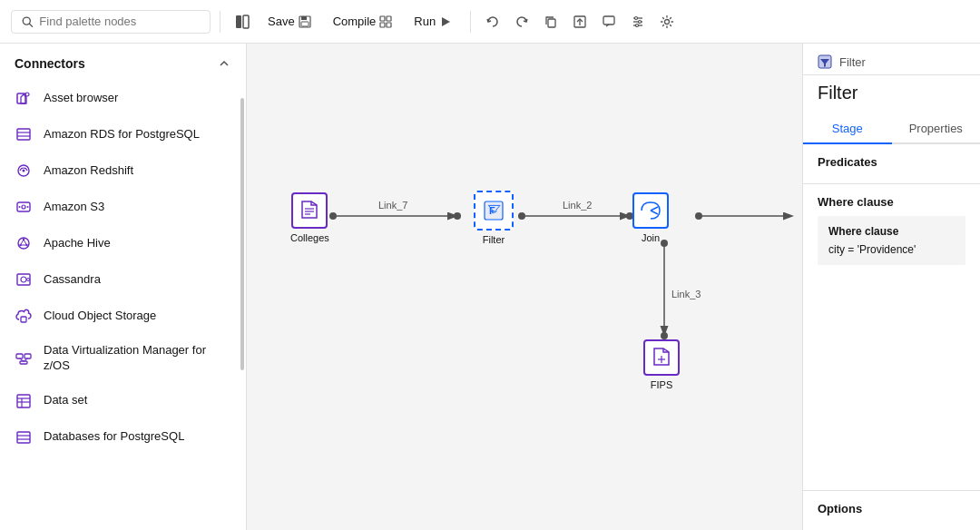 The width and height of the screenshot is (980, 530). What do you see at coordinates (662, 385) in the screenshot?
I see `node-fips-label: FIPS` at bounding box center [662, 385].